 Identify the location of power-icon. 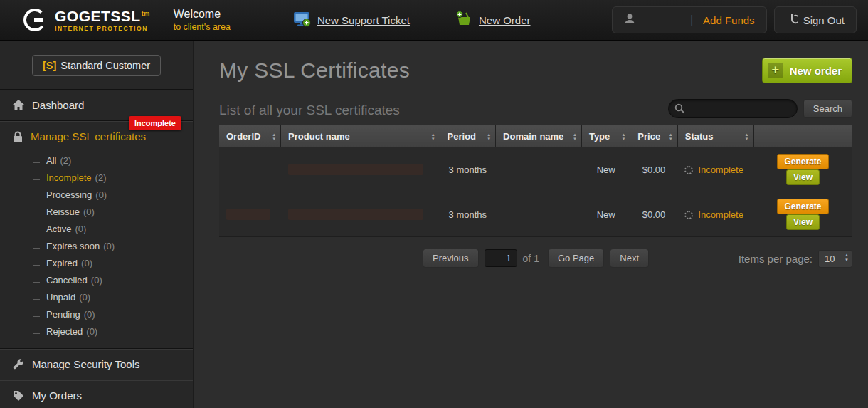
(792, 20).